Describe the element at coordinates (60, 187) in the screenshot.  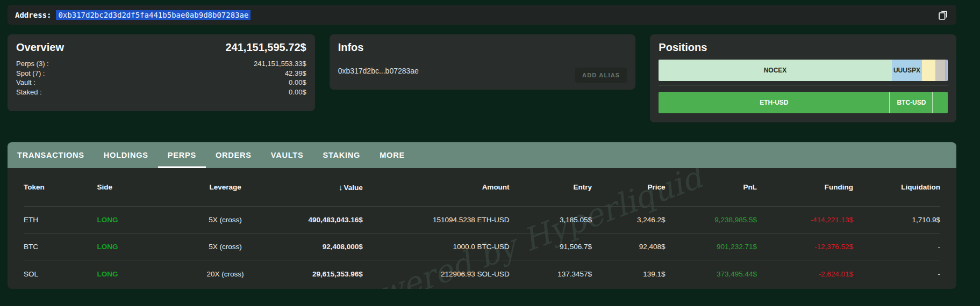
I see `col-header-token: Token` at that location.